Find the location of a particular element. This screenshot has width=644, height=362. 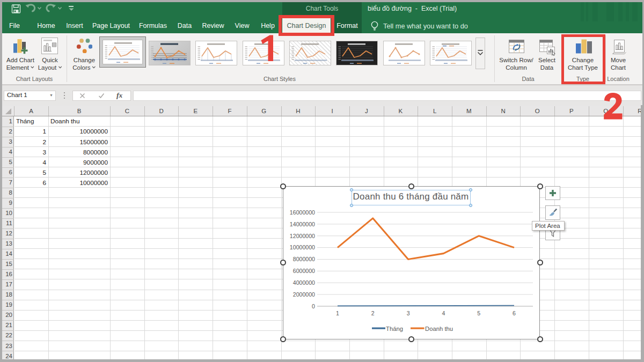

svg-text: 6 is located at coordinates (514, 313).